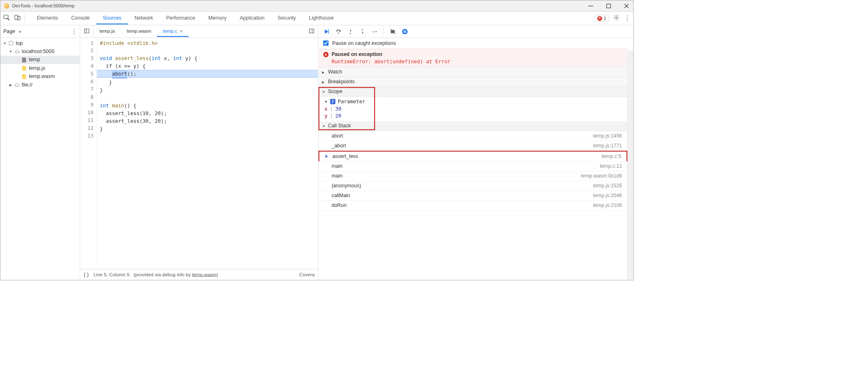 The height and width of the screenshot is (384, 868). What do you see at coordinates (139, 31) in the screenshot?
I see `editor-tab-temp-wasm: temp.wasm` at bounding box center [139, 31].